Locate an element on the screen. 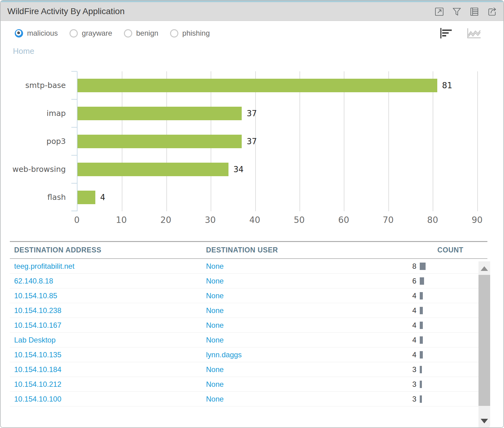 The image size is (504, 428). destination-user-link: lynn.daggs is located at coordinates (224, 355).